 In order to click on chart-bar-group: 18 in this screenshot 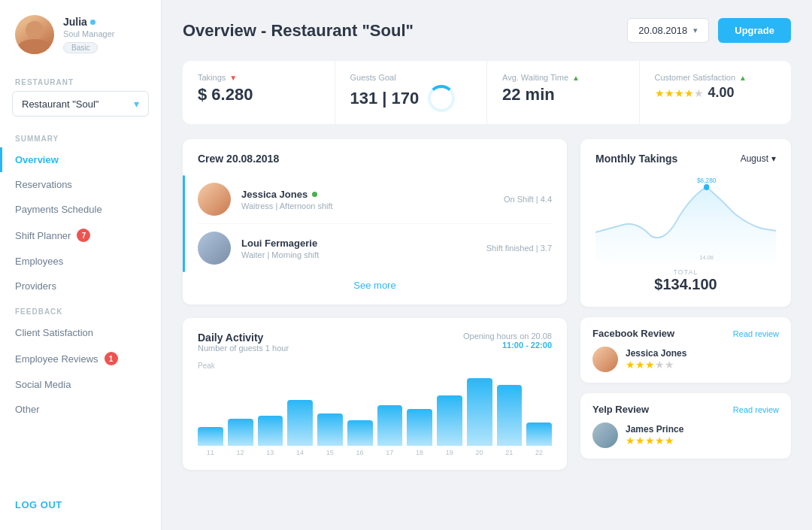, I will do `click(420, 433)`.